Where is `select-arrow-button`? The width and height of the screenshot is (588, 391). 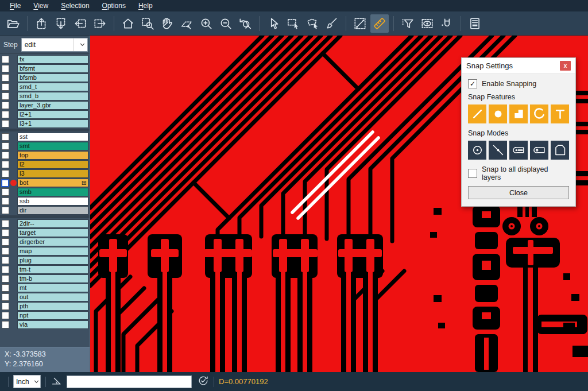
select-arrow-button is located at coordinates (273, 24).